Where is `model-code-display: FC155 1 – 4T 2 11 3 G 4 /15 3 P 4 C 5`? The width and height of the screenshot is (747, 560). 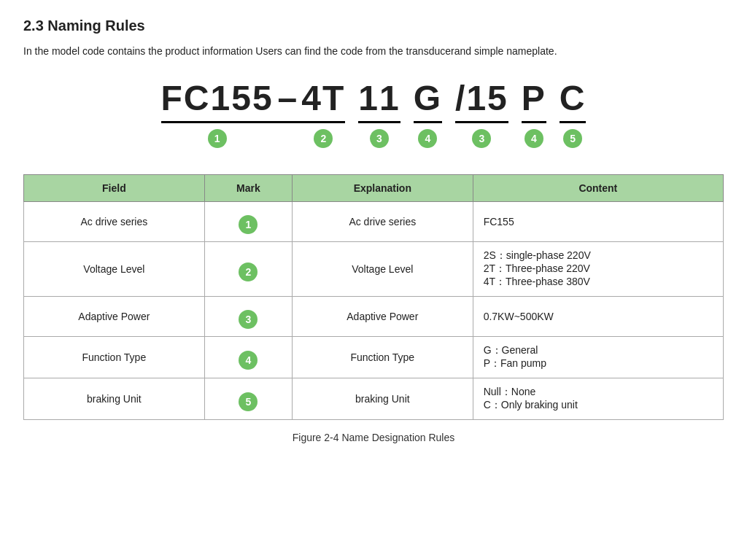
model-code-display: FC155 1 – 4T 2 11 3 G 4 /15 3 P 4 C 5 is located at coordinates (374, 114).